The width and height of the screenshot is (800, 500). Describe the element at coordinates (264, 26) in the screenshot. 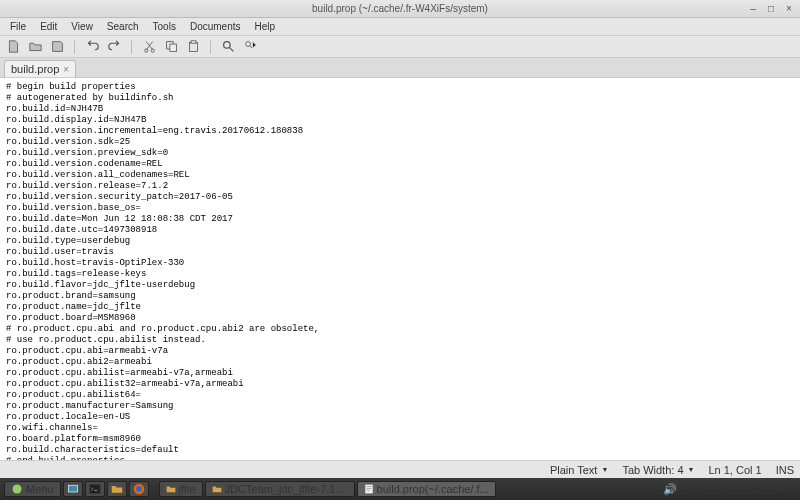

I see `menu-help: Help` at that location.